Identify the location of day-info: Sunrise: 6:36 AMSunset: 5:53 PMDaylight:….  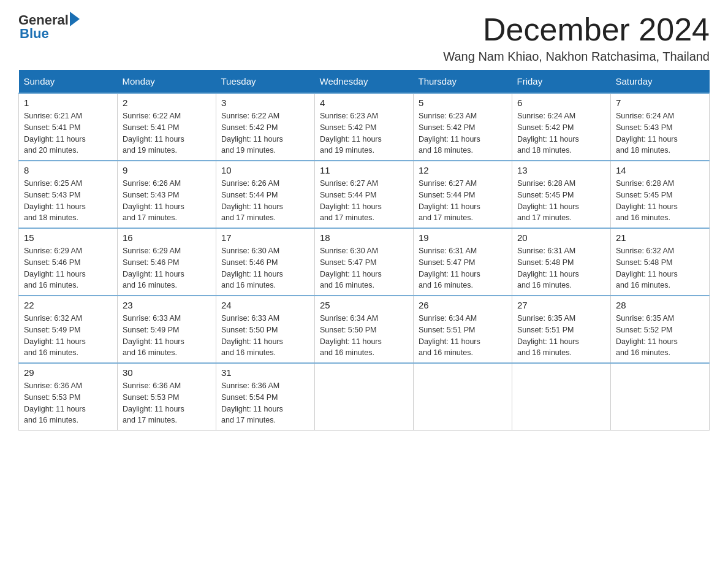
(68, 404).